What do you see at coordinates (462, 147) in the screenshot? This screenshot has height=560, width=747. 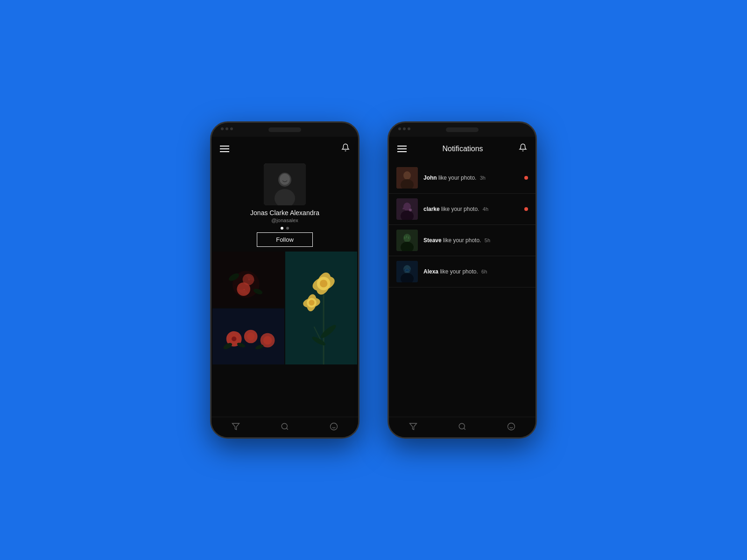 I see `right-header: Notifications` at bounding box center [462, 147].